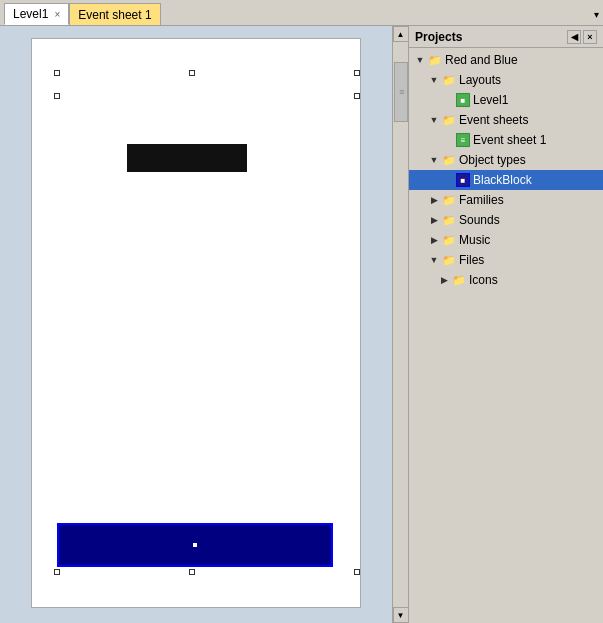 This screenshot has height=623, width=603. I want to click on tab-event-sheet: Event sheet 1, so click(114, 14).